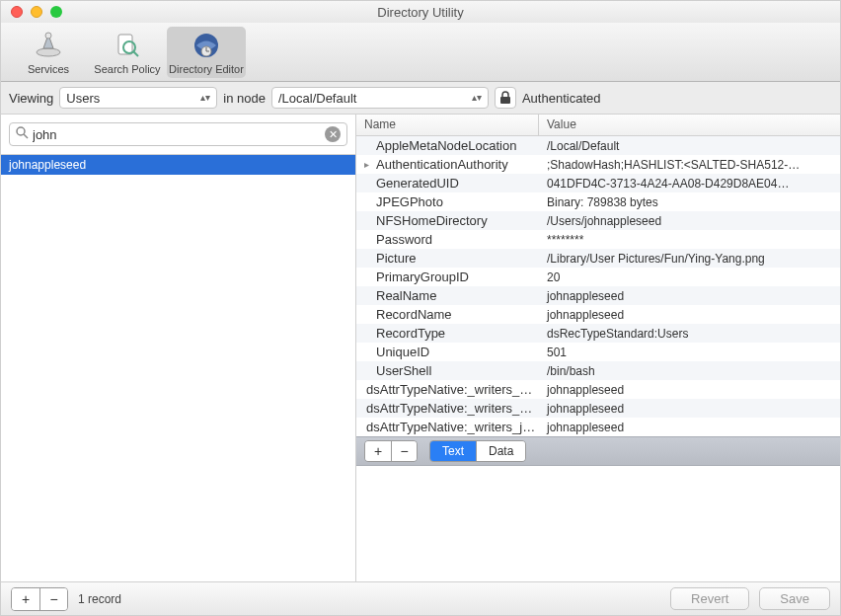 The width and height of the screenshot is (841, 616). What do you see at coordinates (448, 296) in the screenshot?
I see `attribute-name: RealName` at bounding box center [448, 296].